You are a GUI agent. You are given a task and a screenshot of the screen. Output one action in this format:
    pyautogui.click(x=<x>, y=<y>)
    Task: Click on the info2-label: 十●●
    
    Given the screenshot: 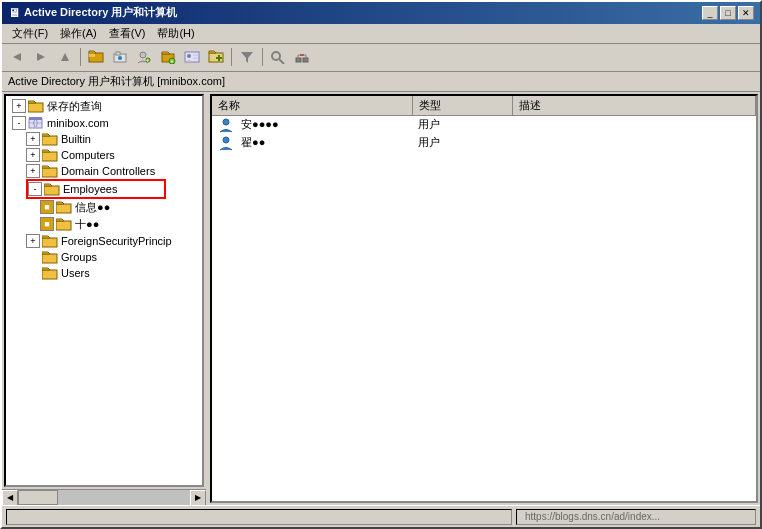 What is the action you would take?
    pyautogui.click(x=87, y=224)
    